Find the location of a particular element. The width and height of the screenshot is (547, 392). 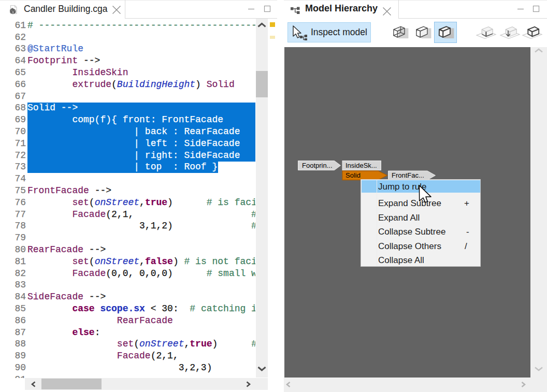

svg-text: FrontFac... is located at coordinates (408, 175).